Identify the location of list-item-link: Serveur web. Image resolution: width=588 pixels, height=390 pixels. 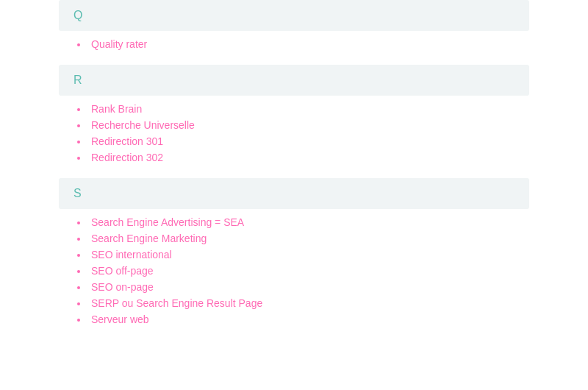
(121, 319).